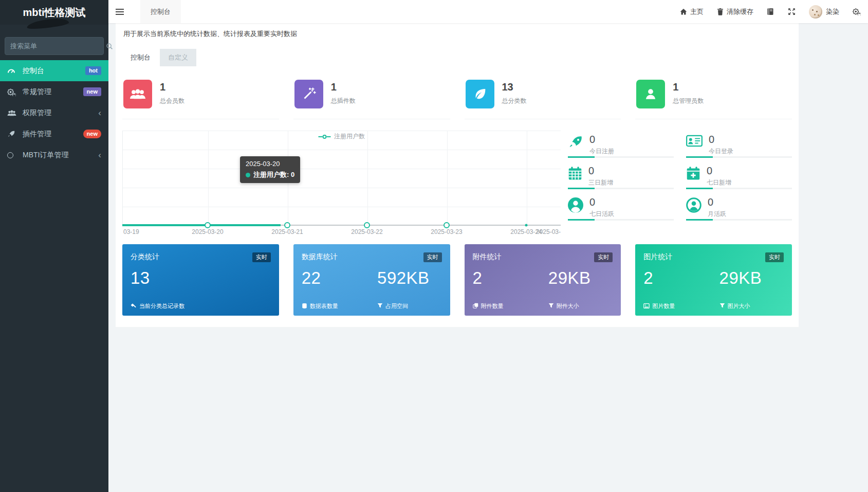 The image size is (868, 492). Describe the element at coordinates (178, 58) in the screenshot. I see `tab-custom: 自定义` at that location.